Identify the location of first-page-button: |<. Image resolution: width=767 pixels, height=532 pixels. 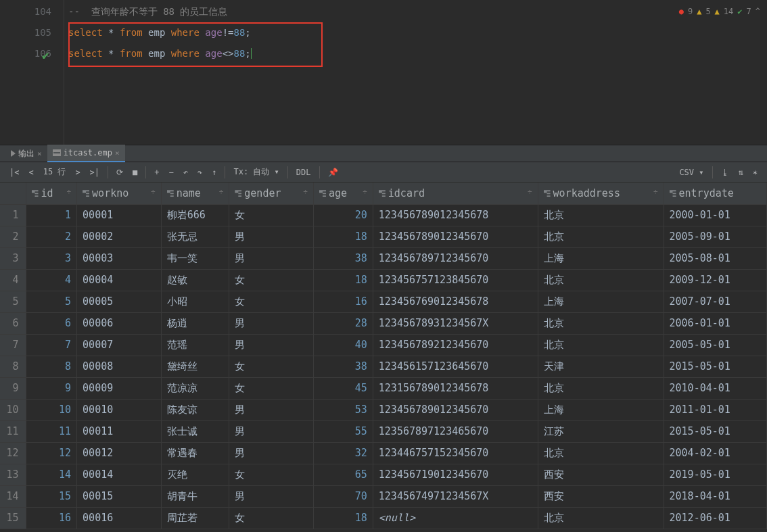
(14, 172).